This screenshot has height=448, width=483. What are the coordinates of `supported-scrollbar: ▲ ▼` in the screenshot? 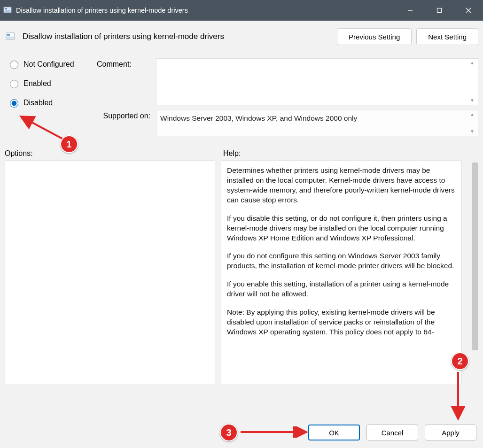 It's located at (472, 123).